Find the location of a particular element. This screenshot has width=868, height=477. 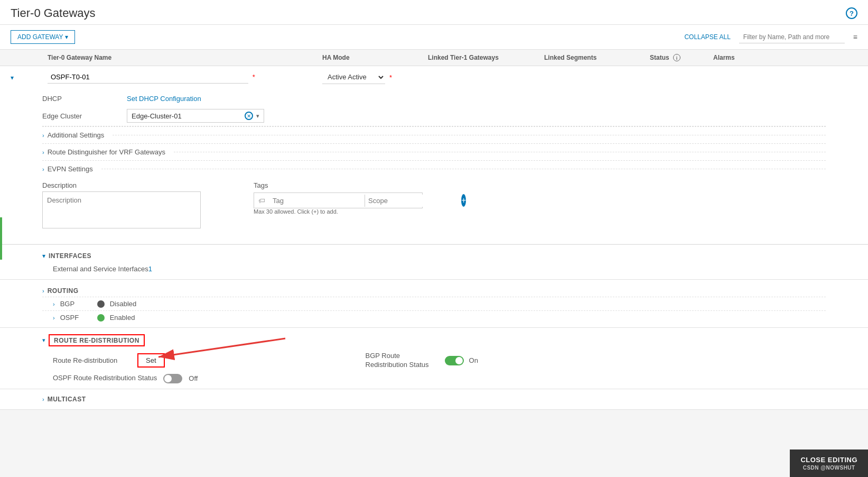

interfaces-expand-icon: ▾ is located at coordinates (44, 256).